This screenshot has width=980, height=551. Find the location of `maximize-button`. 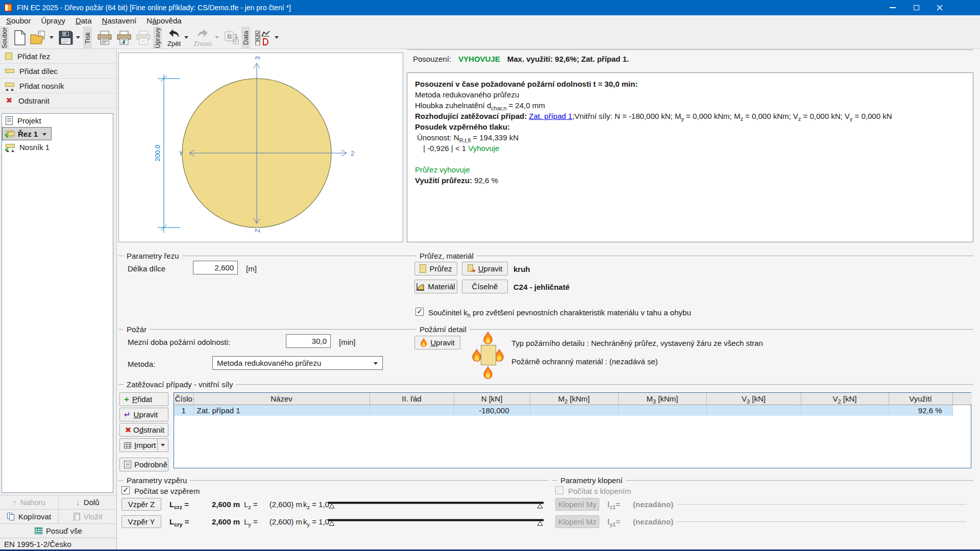

maximize-button is located at coordinates (916, 8).